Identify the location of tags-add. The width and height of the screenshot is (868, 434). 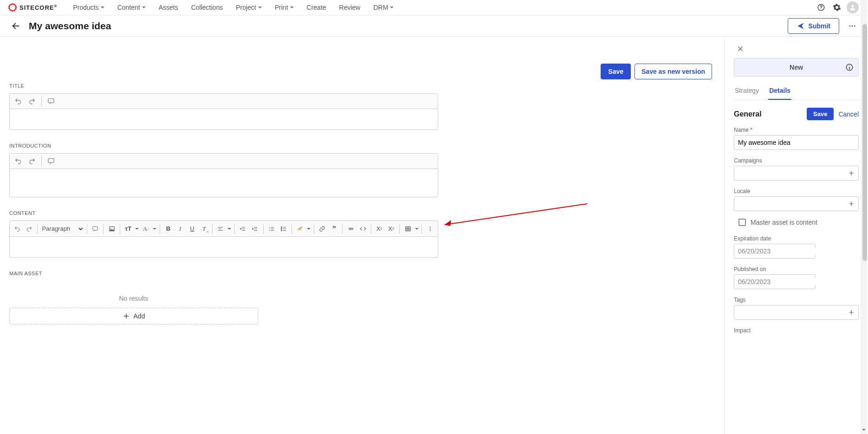
(797, 312).